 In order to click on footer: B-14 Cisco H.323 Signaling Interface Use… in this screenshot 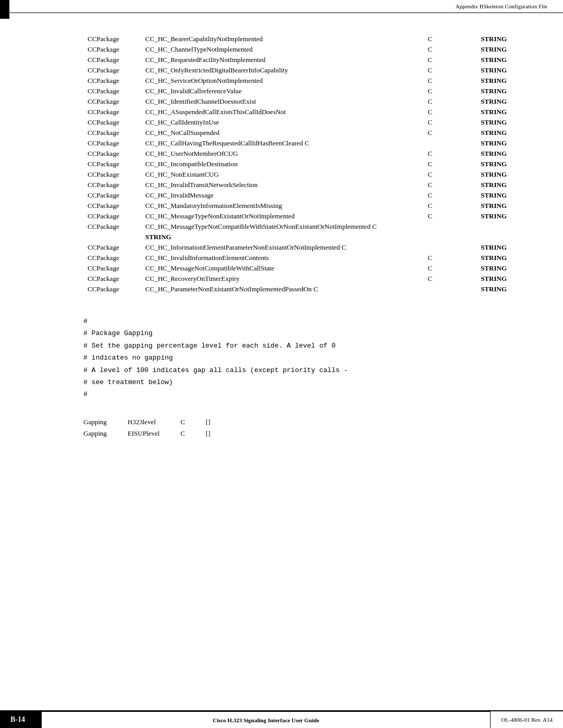, I will do `click(282, 719)`.